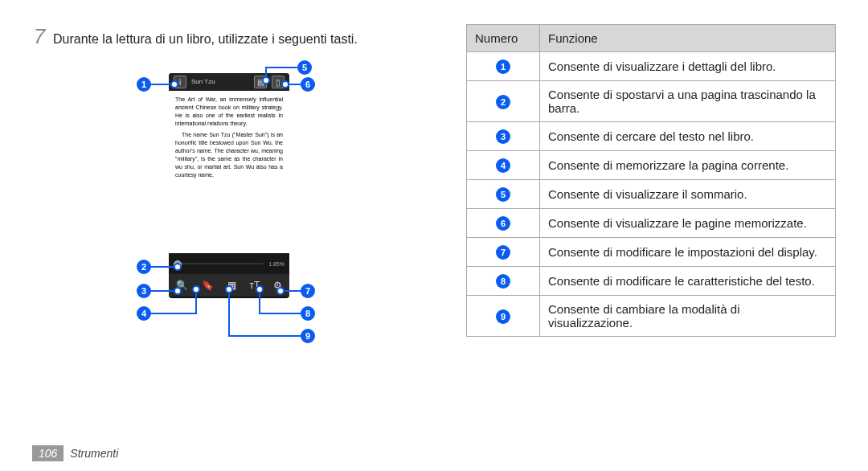 The width and height of the screenshot is (868, 471). I want to click on table-row: 8 Consente di modificare le caratteristi…, so click(651, 281).